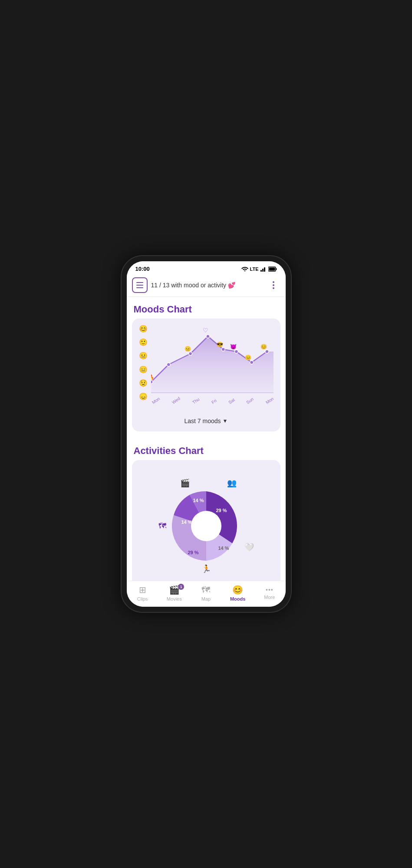 This screenshot has height=868, width=412. What do you see at coordinates (206, 526) in the screenshot?
I see `pie-svg: 29 % 14 % 29 % 14 % 14 %` at bounding box center [206, 526].